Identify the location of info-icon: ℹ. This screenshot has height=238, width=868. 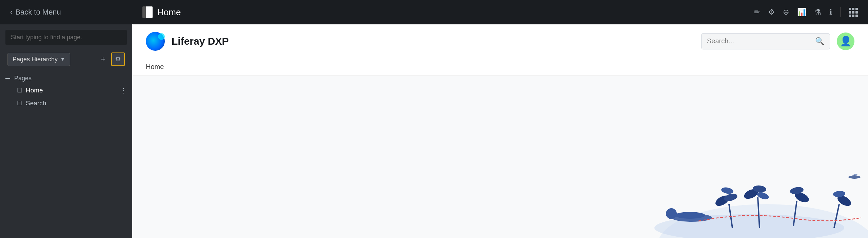
(831, 12).